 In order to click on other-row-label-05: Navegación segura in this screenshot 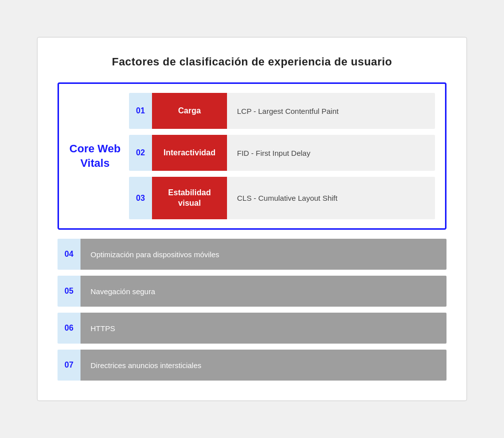, I will do `click(264, 291)`.